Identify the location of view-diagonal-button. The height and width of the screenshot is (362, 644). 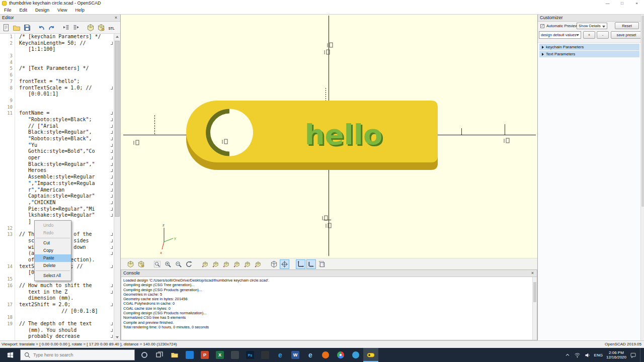
(274, 264).